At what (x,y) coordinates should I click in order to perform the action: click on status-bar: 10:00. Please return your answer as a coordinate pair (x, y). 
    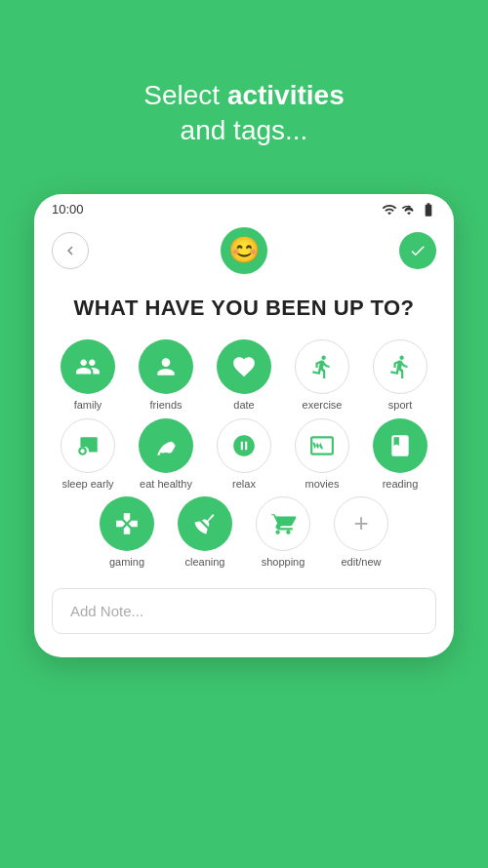
    Looking at the image, I should click on (244, 208).